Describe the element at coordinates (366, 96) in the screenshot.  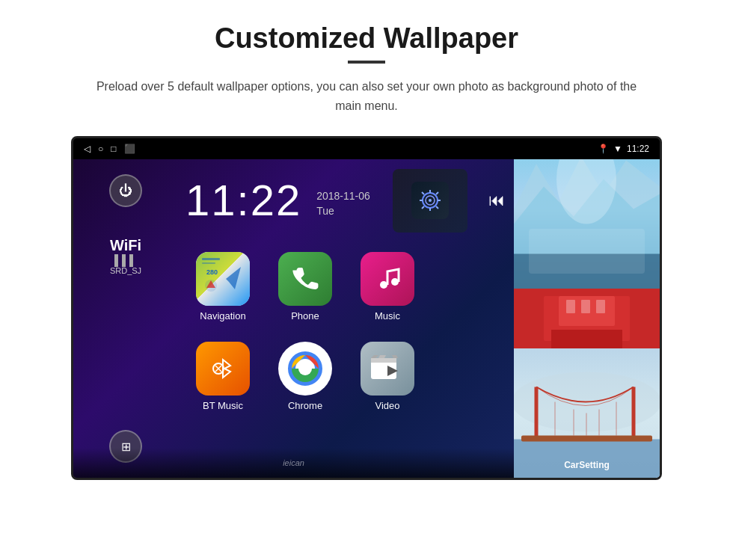
I see `page-description: Preload over 5 default wallpaper options…` at that location.